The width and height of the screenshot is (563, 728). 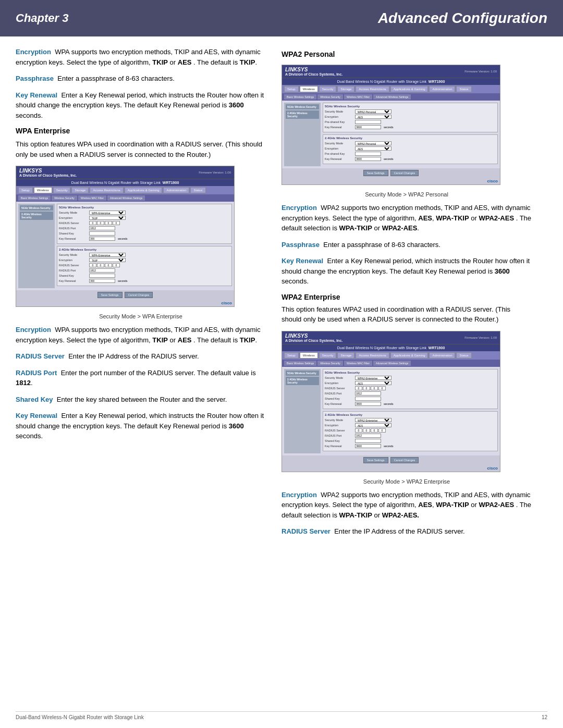 I want to click on rs3-shared-key-input, so click(x=368, y=399).